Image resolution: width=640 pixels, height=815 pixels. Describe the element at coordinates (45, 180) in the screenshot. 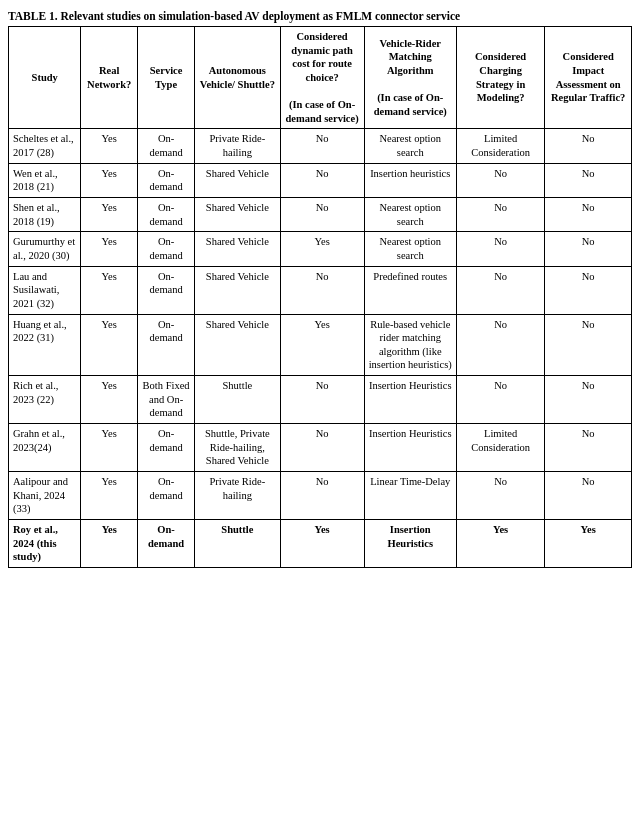

I see `cell-study: Wen et al., 2018 (21)` at that location.